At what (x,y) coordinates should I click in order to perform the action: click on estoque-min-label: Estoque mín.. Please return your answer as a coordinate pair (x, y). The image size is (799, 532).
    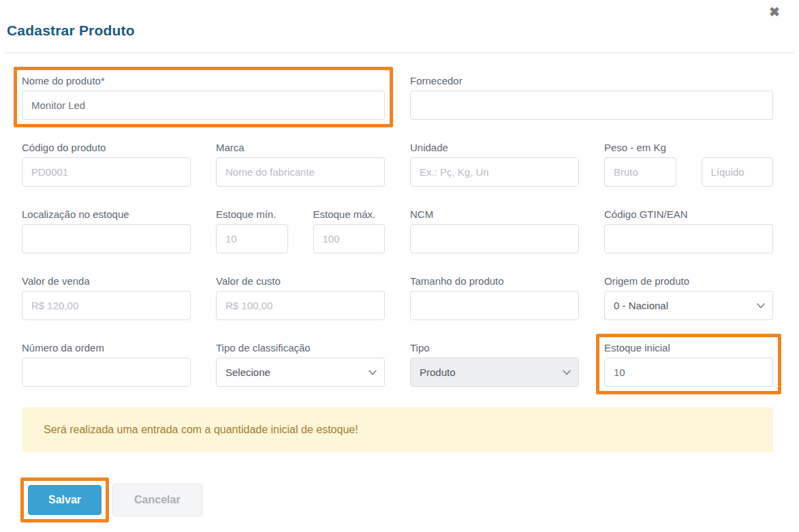
    Looking at the image, I should click on (252, 214).